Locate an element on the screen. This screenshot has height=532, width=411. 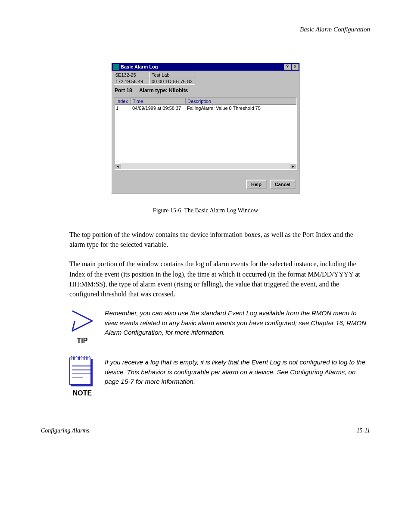
body-paragraph-1: The top portion of the window contains t… is located at coordinates (220, 240).